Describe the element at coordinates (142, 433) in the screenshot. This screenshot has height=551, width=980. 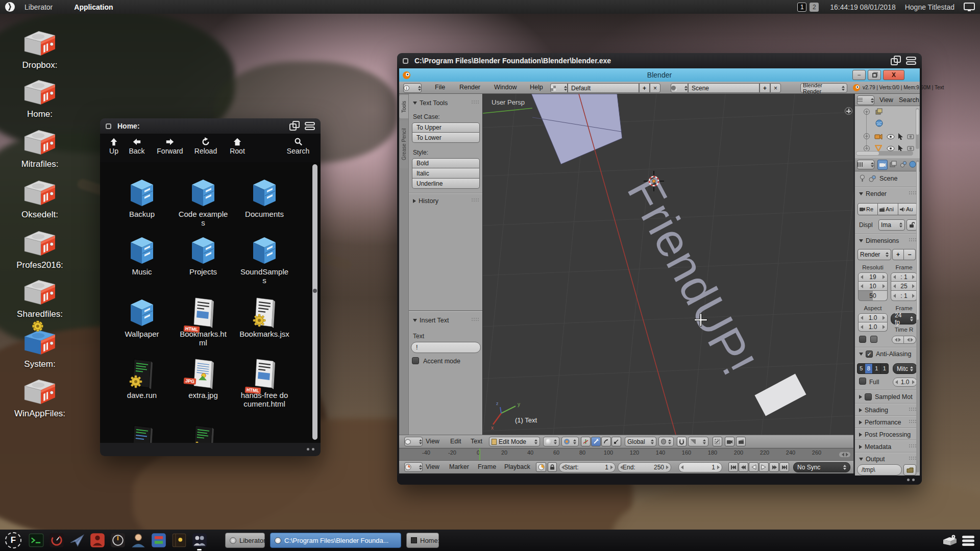
I see `file-item` at that location.